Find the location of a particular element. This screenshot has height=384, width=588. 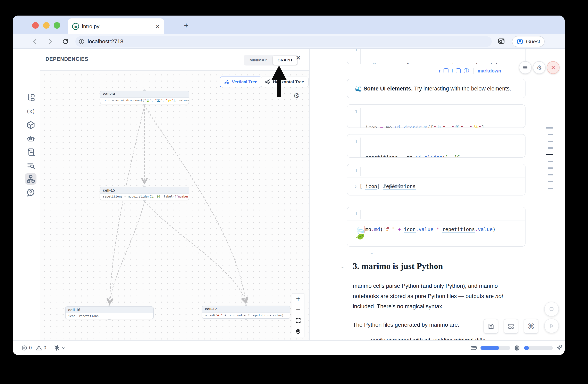

warning-count: 0 is located at coordinates (45, 348).